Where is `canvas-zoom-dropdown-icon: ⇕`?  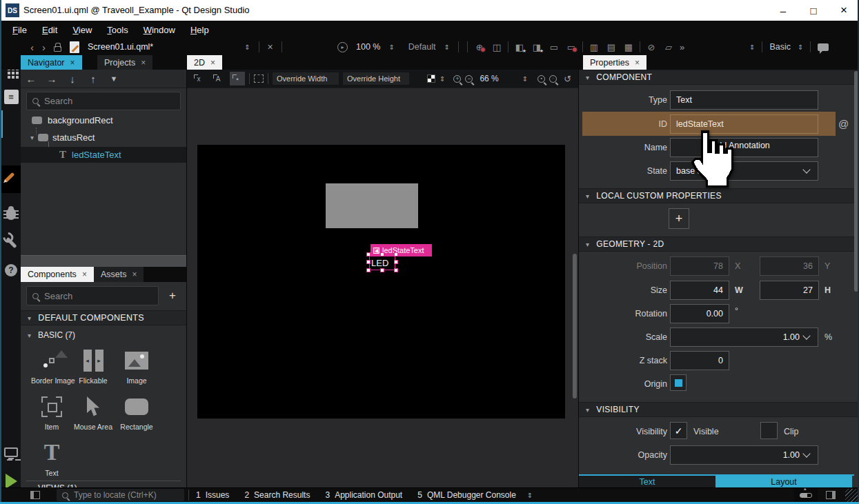
canvas-zoom-dropdown-icon: ⇕ is located at coordinates (525, 79).